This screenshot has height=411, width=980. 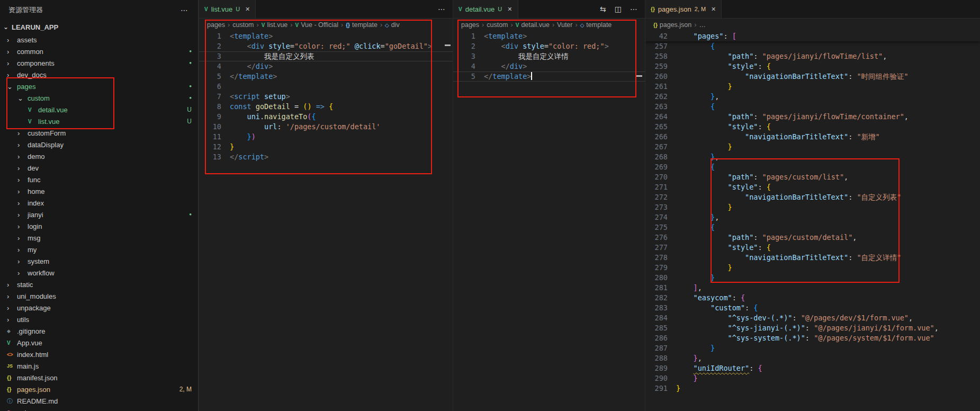 I want to click on split-editor-icon: ◫, so click(x=618, y=9).